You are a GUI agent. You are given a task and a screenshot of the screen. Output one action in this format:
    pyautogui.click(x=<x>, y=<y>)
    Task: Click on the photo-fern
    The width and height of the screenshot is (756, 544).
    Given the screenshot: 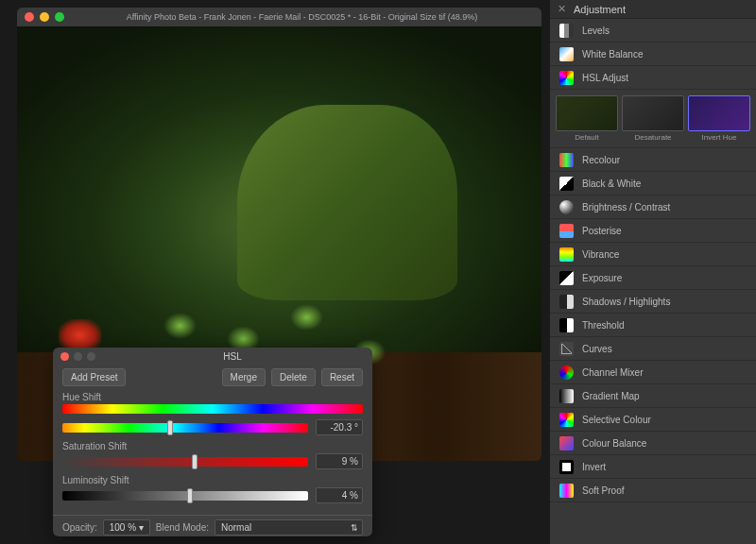 What is the action you would take?
    pyautogui.click(x=180, y=326)
    